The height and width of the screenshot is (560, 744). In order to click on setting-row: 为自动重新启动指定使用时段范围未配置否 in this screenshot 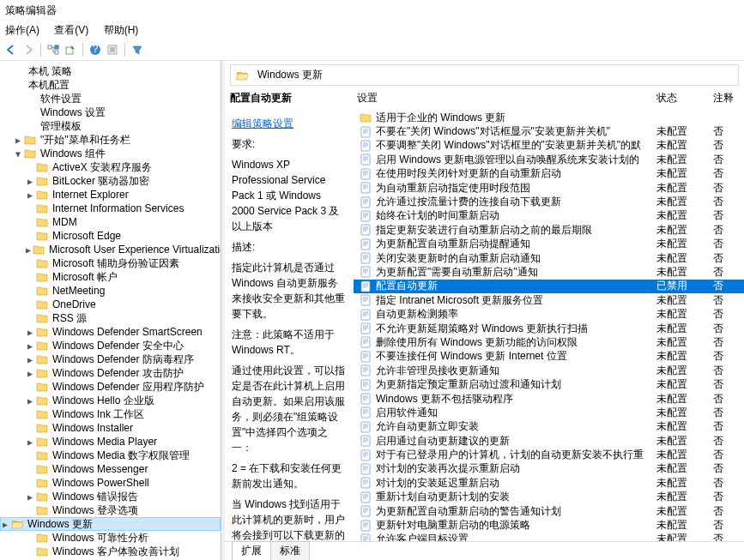, I will do `click(549, 188)`.